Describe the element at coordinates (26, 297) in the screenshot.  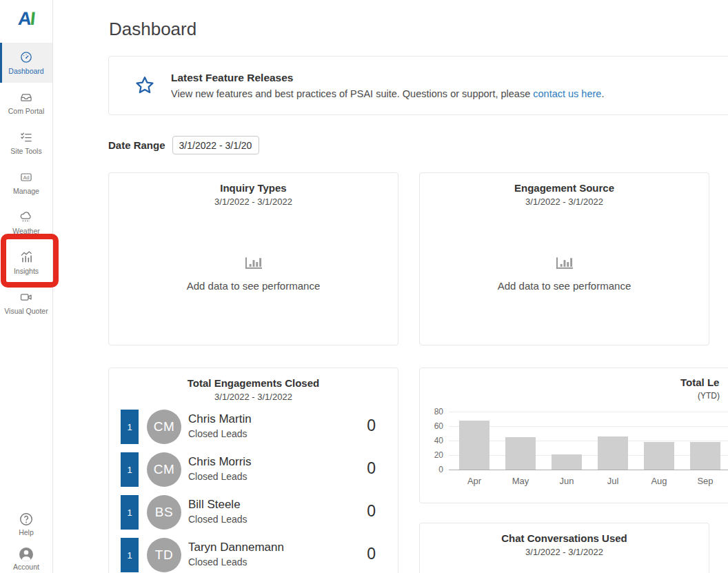
I see `video-icon` at that location.